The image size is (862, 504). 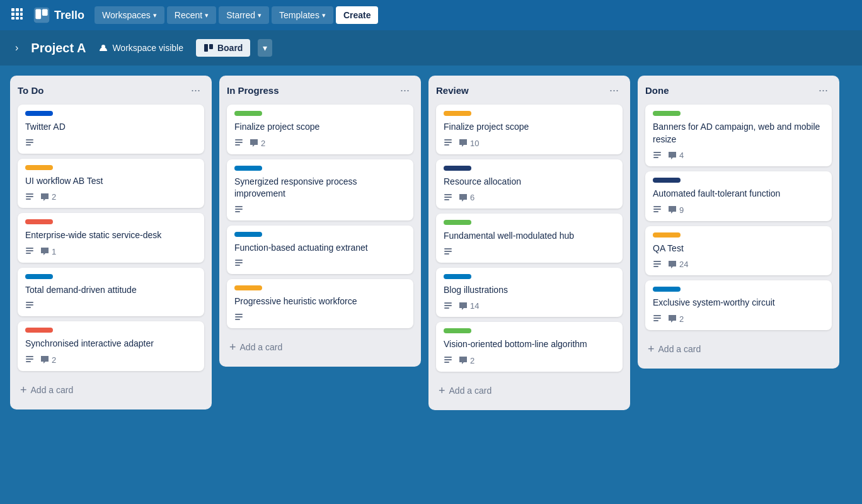 I want to click on sidebar-toggle-button: ›, so click(x=16, y=48).